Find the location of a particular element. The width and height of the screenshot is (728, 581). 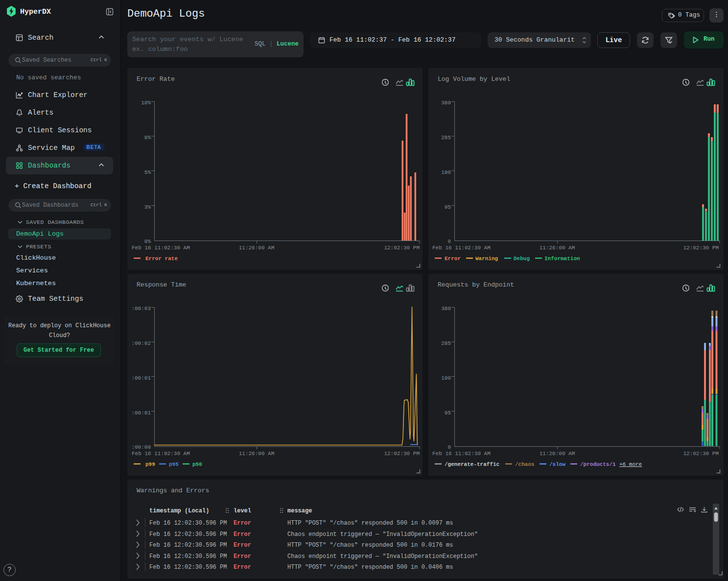

svg-text: p95 is located at coordinates (174, 464).